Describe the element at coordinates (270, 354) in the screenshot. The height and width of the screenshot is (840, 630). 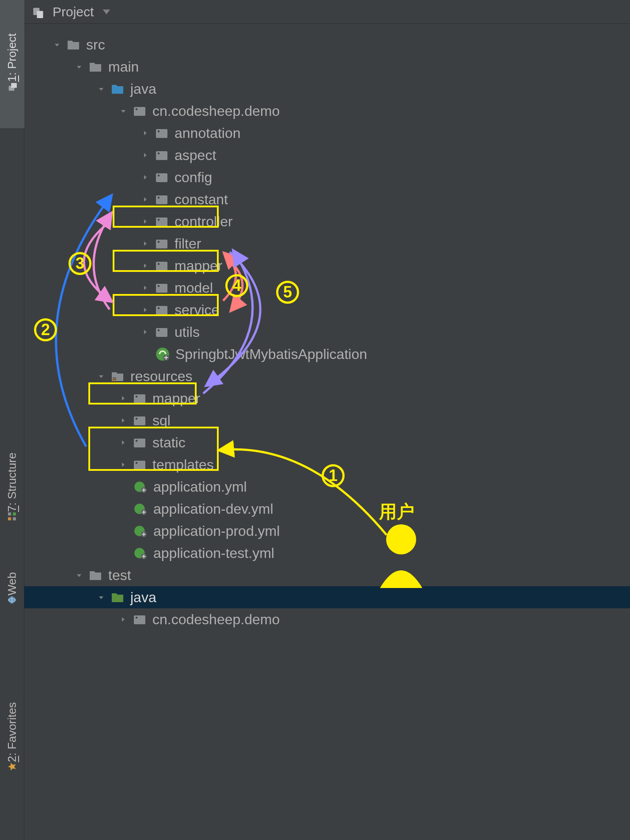
I see `tree-node-label: SpringbtJwtMybatisApplication` at that location.